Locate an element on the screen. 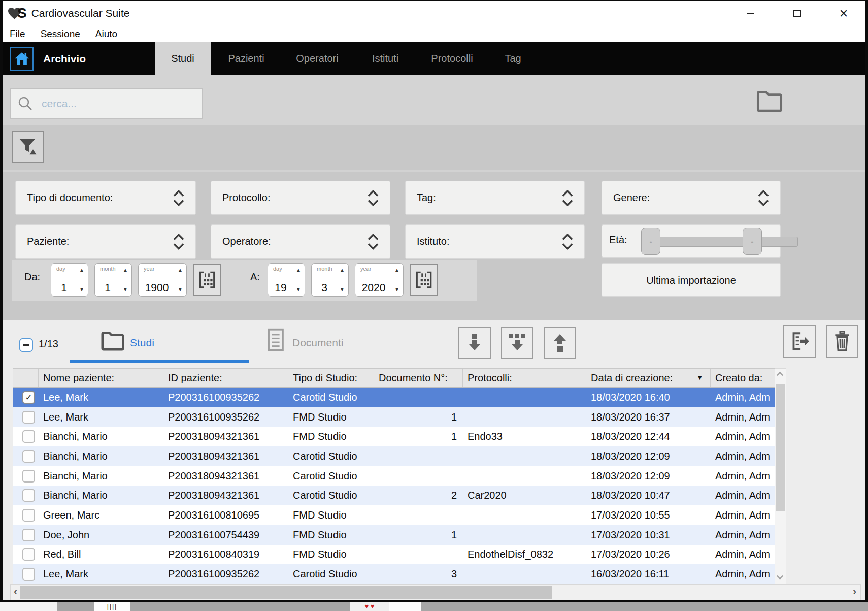 The height and width of the screenshot is (611, 868). age-slider-handle-max: - is located at coordinates (752, 241).